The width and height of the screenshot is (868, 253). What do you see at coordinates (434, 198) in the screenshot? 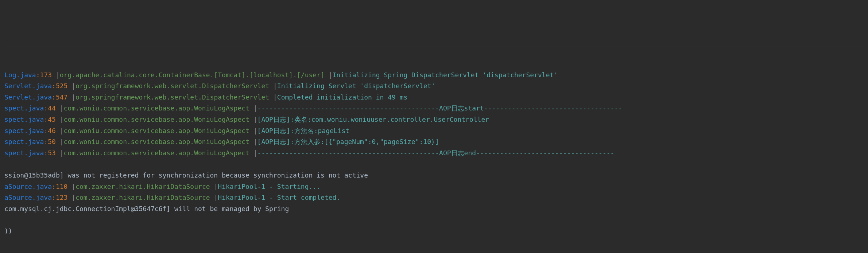
I see `log-line: aSource.java:123 |com.zaxxer.hikari.Hika…` at bounding box center [434, 198].